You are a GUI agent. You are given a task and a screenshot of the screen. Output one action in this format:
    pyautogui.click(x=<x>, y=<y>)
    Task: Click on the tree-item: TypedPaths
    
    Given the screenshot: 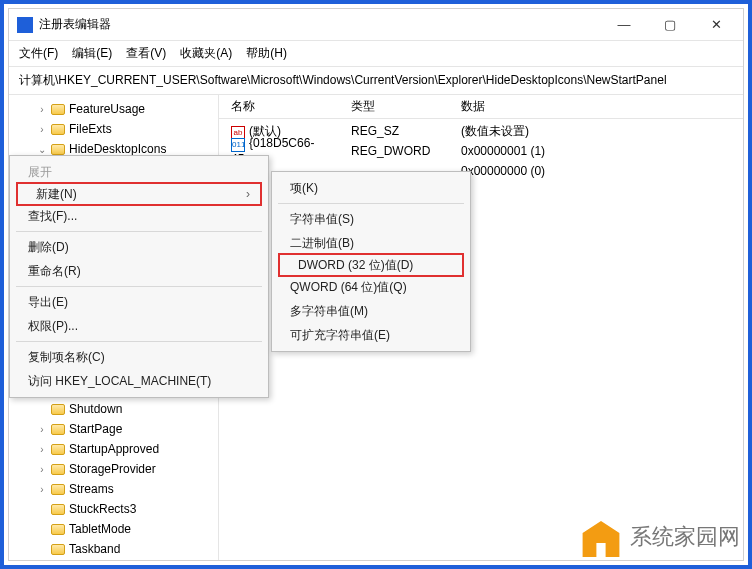 What is the action you would take?
    pyautogui.click(x=114, y=560)
    